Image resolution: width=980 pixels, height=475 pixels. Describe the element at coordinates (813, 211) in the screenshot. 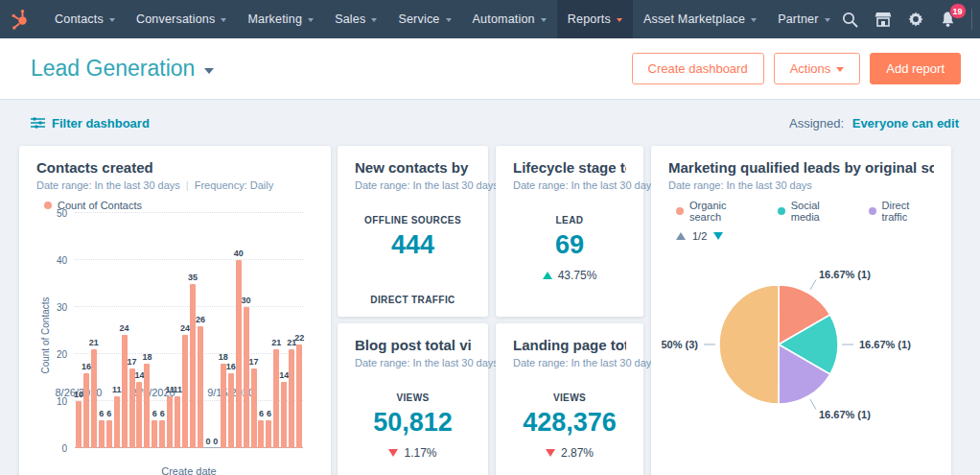

I see `legend-item-social-media: Social media` at that location.